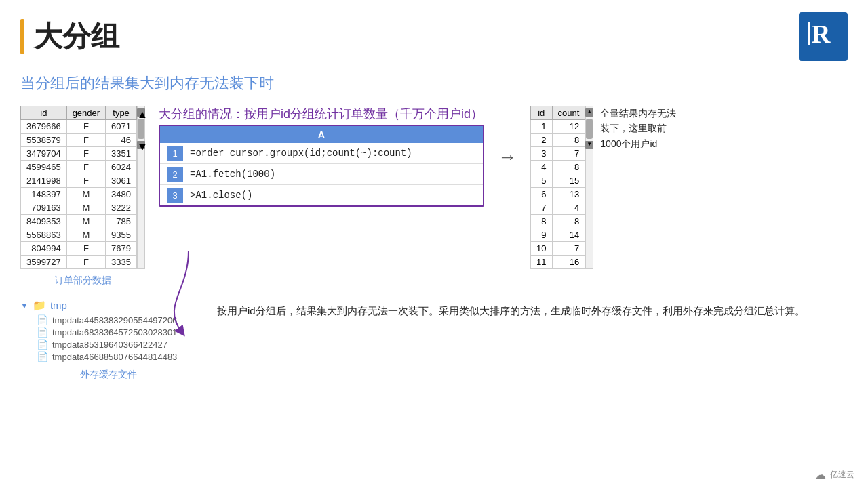 The width and height of the screenshot is (868, 488). I want to click on table-row: 8409353M785, so click(79, 222).